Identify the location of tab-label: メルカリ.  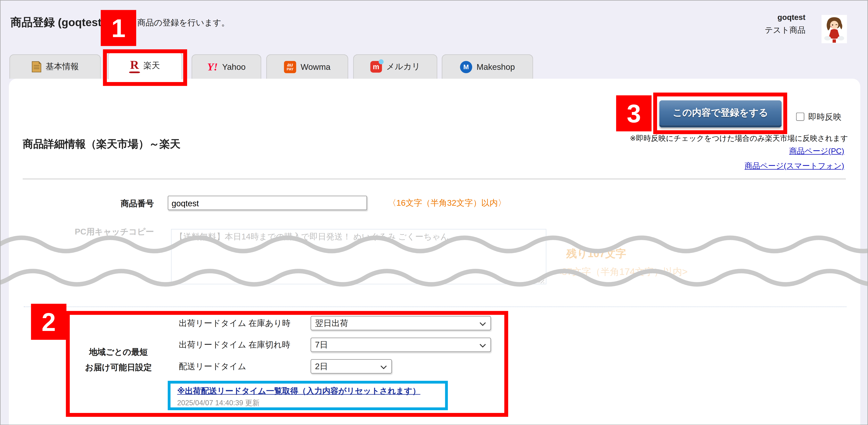
(403, 67).